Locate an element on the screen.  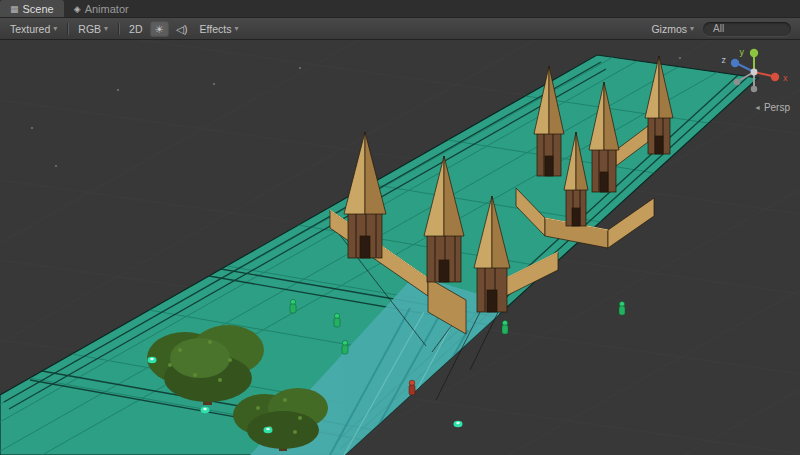
scene-search-value: All is located at coordinates (718, 28).